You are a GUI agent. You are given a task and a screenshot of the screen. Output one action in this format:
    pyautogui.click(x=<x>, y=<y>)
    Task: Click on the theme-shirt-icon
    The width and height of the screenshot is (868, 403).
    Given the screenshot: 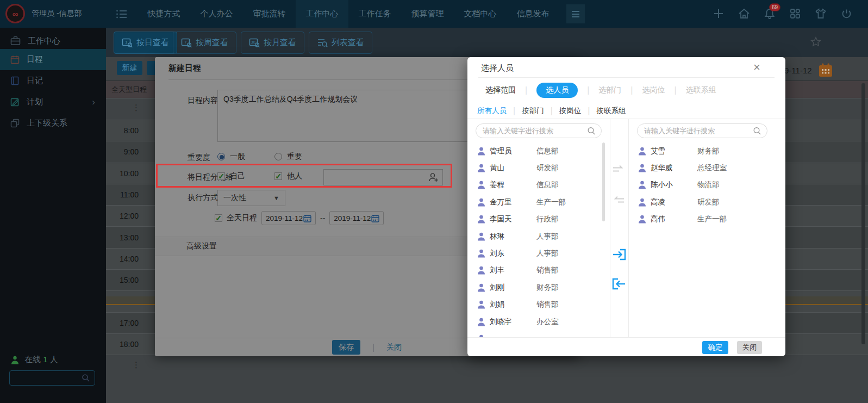 What is the action you would take?
    pyautogui.click(x=821, y=14)
    